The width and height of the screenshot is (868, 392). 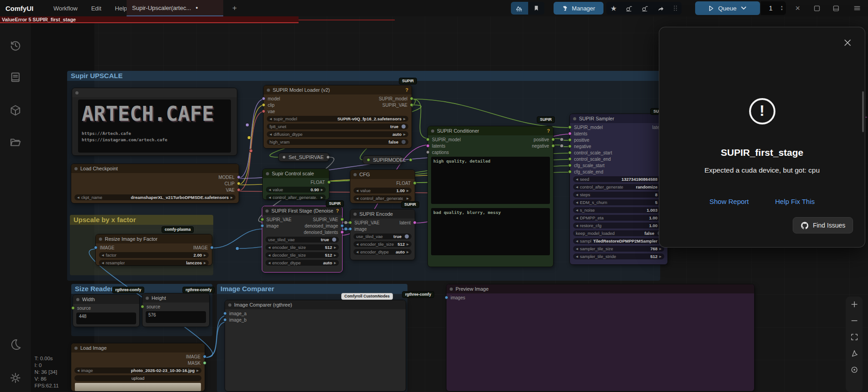 What do you see at coordinates (613, 8) in the screenshot?
I see `favorites-star-icon: ★` at bounding box center [613, 8].